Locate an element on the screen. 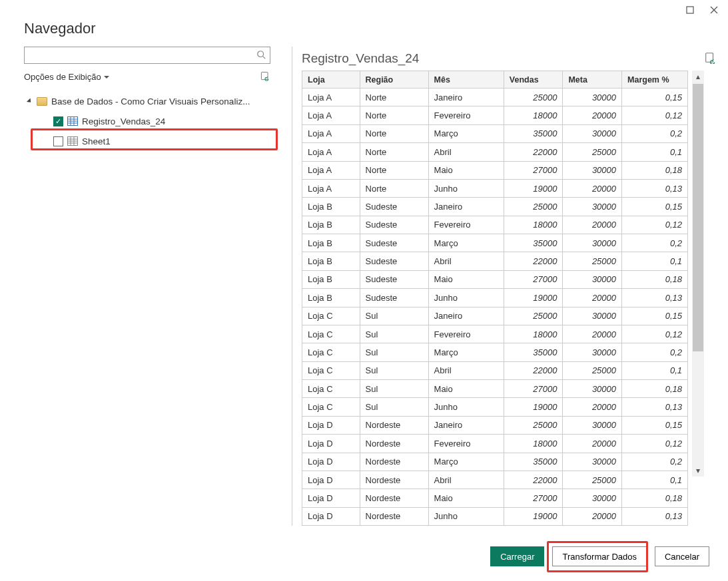  tree-item-label: Registro_Vendas_24 is located at coordinates (124, 121).